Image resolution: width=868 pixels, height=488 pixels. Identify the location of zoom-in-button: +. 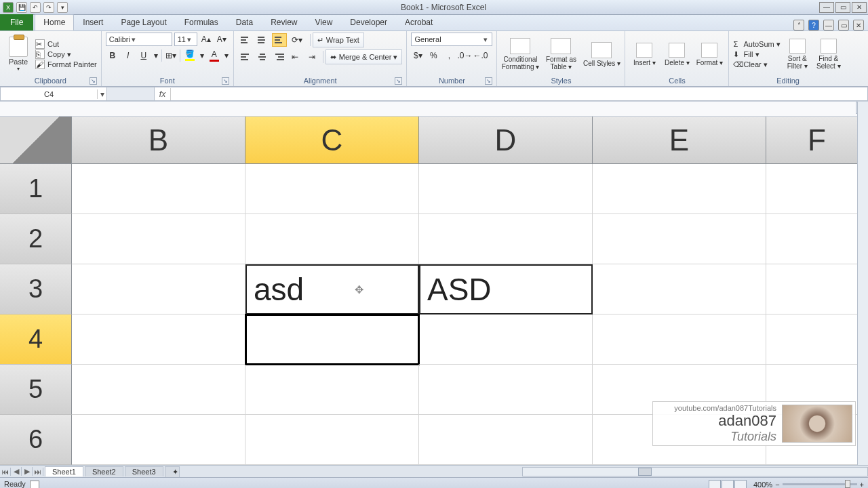
(862, 485).